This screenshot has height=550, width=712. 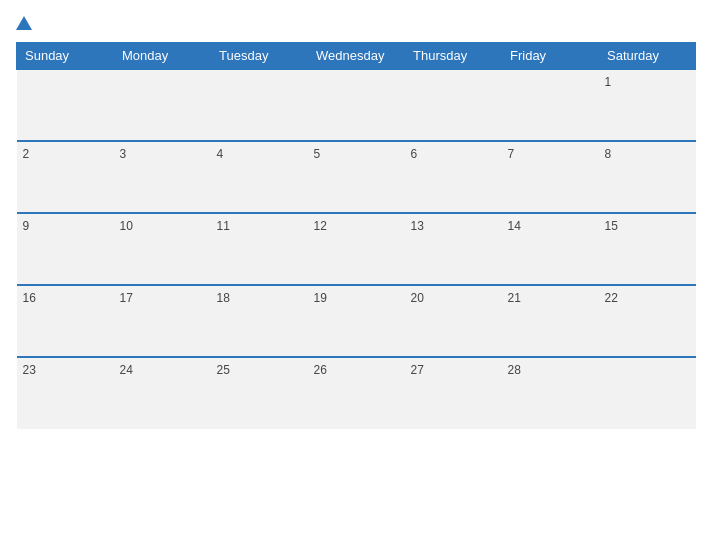 What do you see at coordinates (512, 154) in the screenshot?
I see `day-number: 7` at bounding box center [512, 154].